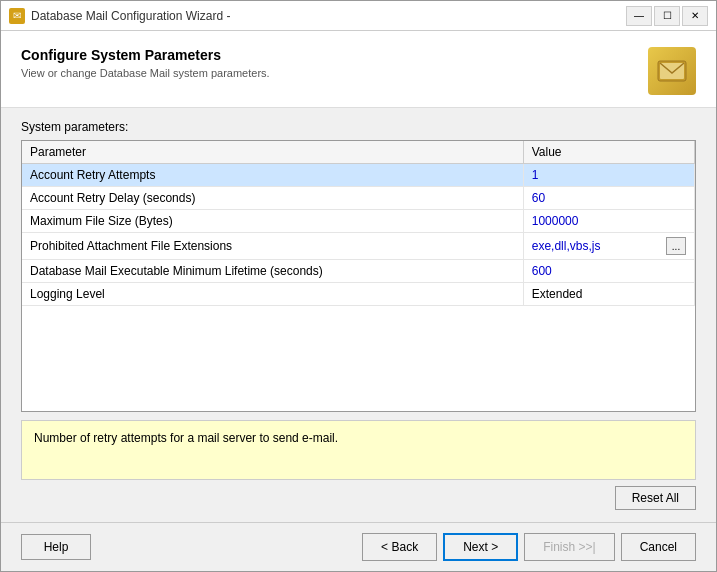 The image size is (717, 572). What do you see at coordinates (608, 294) in the screenshot?
I see `value-cell: Extended` at bounding box center [608, 294].